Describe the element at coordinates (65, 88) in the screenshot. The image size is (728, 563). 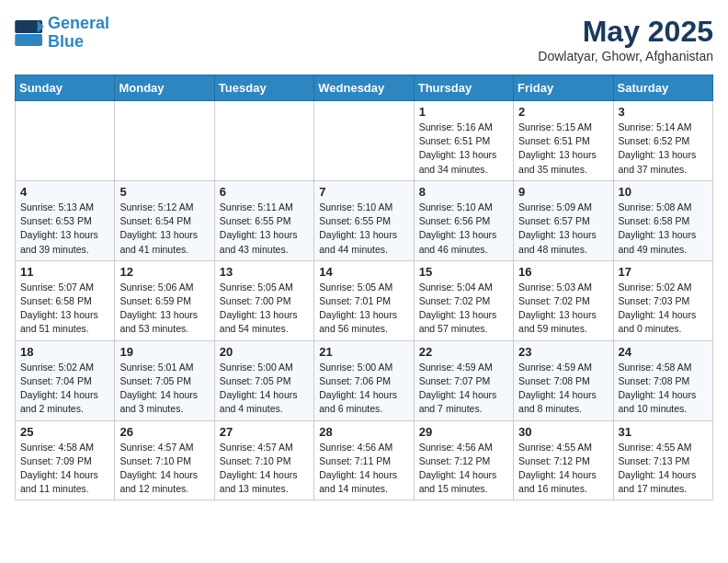
I see `weekday-header-sunday: Sunday` at that location.